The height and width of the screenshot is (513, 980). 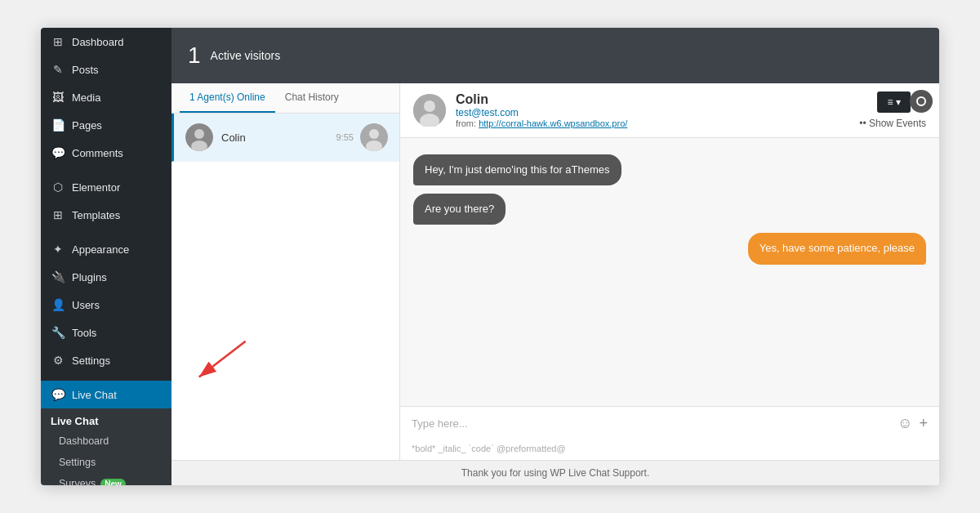 I want to click on submenu-title: Live Chat, so click(x=106, y=420).